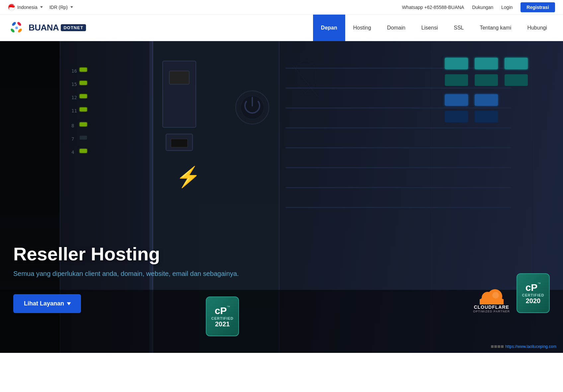 The image size is (563, 392). I want to click on badges-area-right: CLOUDFLARE OPTIMIZED PARTNER cP ™ Certif…, so click(511, 293).